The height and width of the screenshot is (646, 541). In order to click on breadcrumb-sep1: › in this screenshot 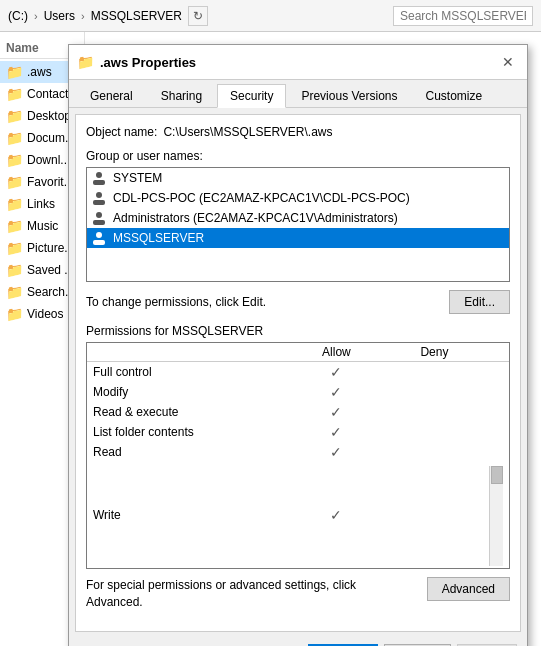, I will do `click(36, 16)`.